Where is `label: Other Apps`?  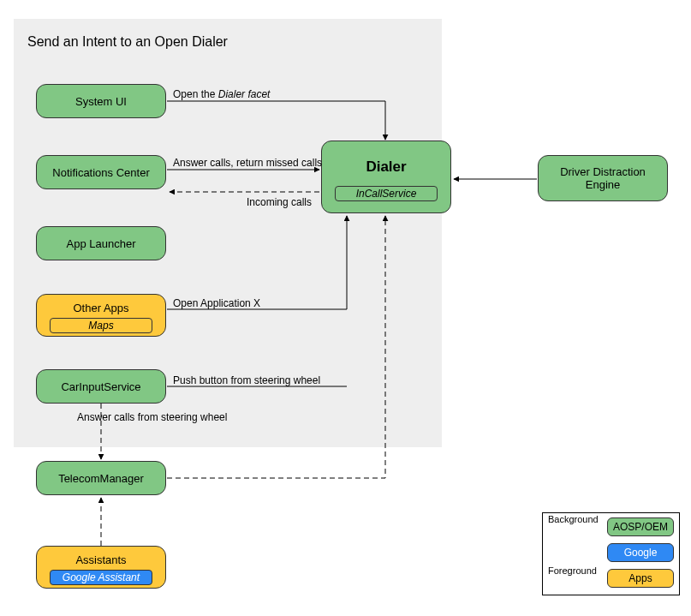 label: Other Apps is located at coordinates (101, 308).